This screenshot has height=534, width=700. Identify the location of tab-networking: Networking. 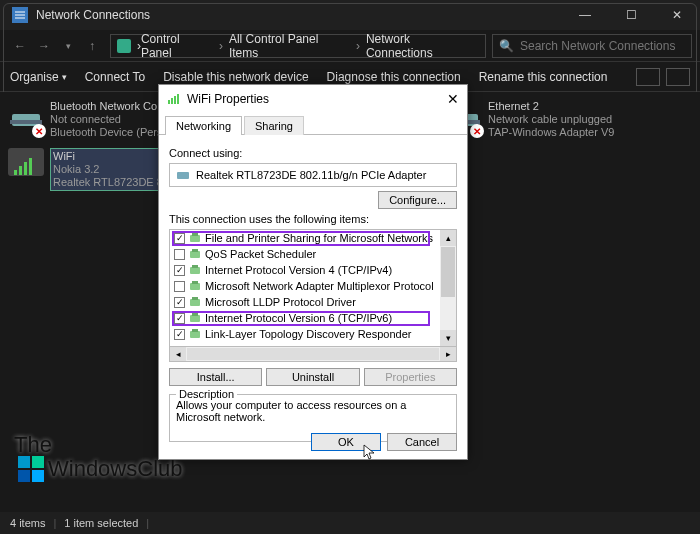
(204, 126).